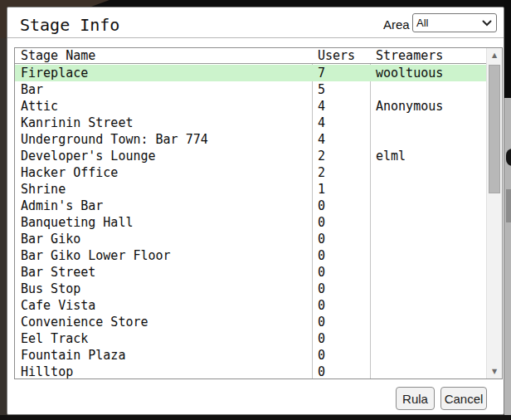  Describe the element at coordinates (51, 289) in the screenshot. I see `cell-stage-name: Bus Stop` at that location.